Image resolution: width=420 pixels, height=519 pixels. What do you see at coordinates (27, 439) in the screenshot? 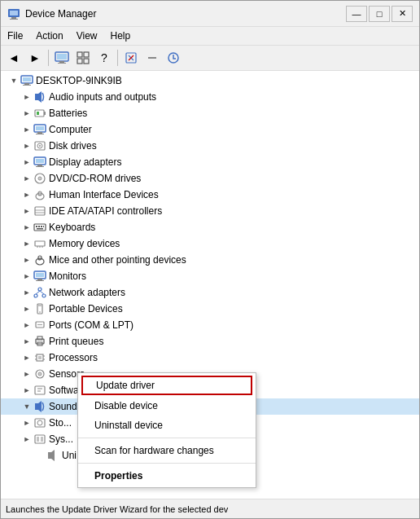
I see `system-expander: ►` at bounding box center [27, 439].